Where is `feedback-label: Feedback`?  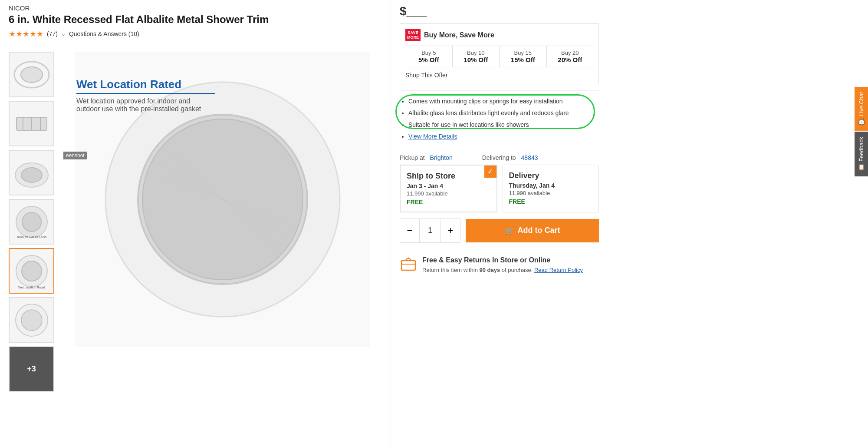
feedback-label: Feedback is located at coordinates (861, 149).